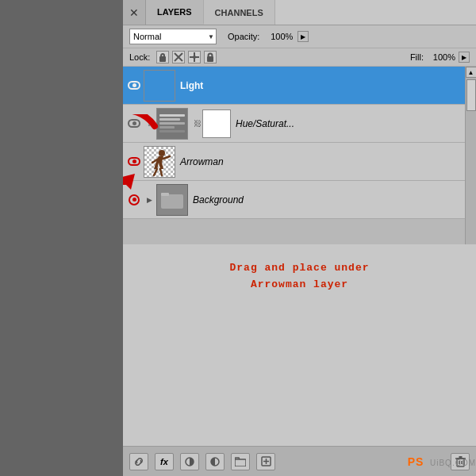  Describe the element at coordinates (173, 36) in the screenshot. I see `blend-mode-select: Normal` at that location.